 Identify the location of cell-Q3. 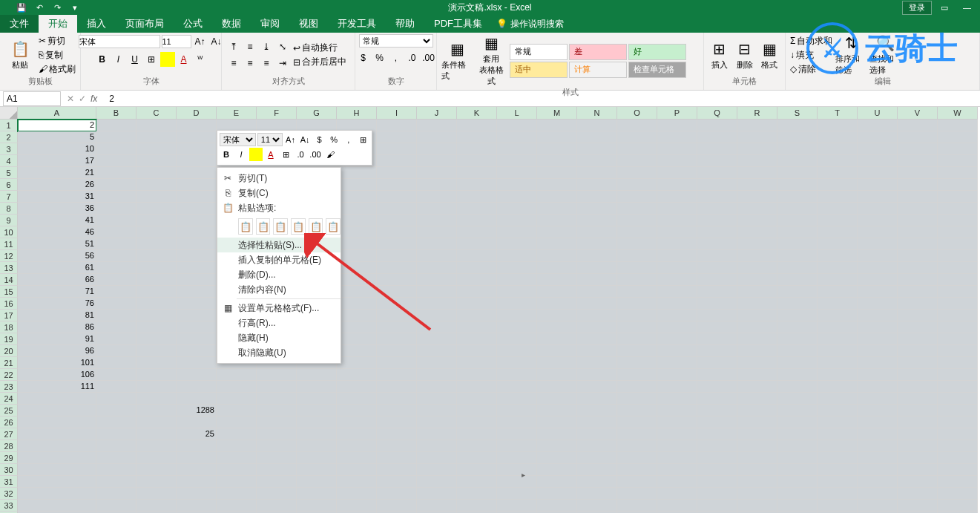
(717, 149).